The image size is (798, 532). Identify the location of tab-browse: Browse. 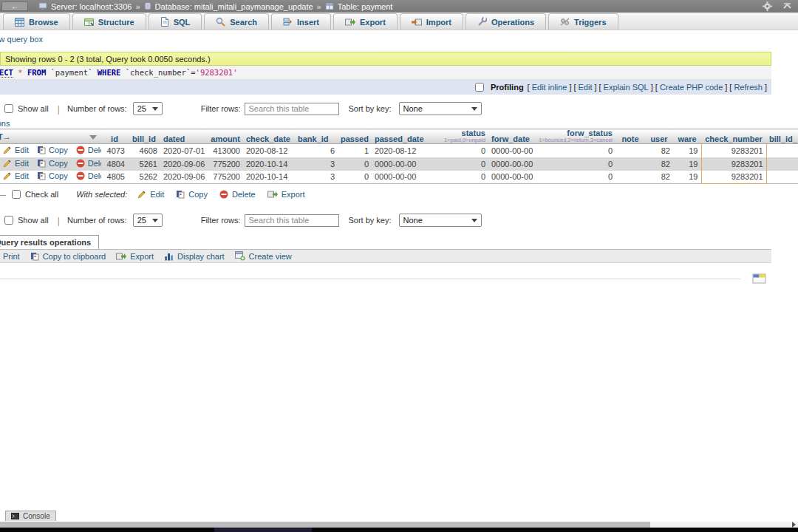
(37, 21).